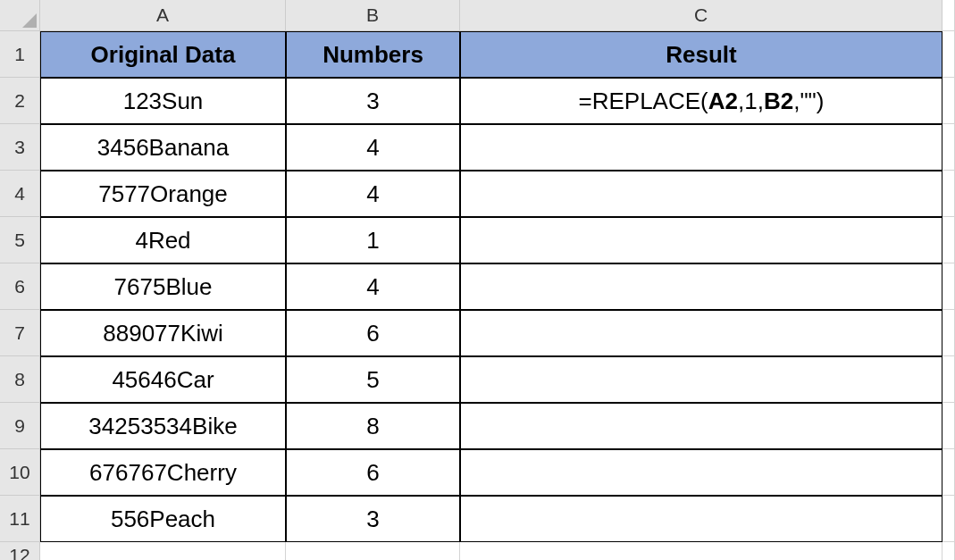 This screenshot has height=560, width=955. I want to click on cell-A4: 7577Orange, so click(163, 194).